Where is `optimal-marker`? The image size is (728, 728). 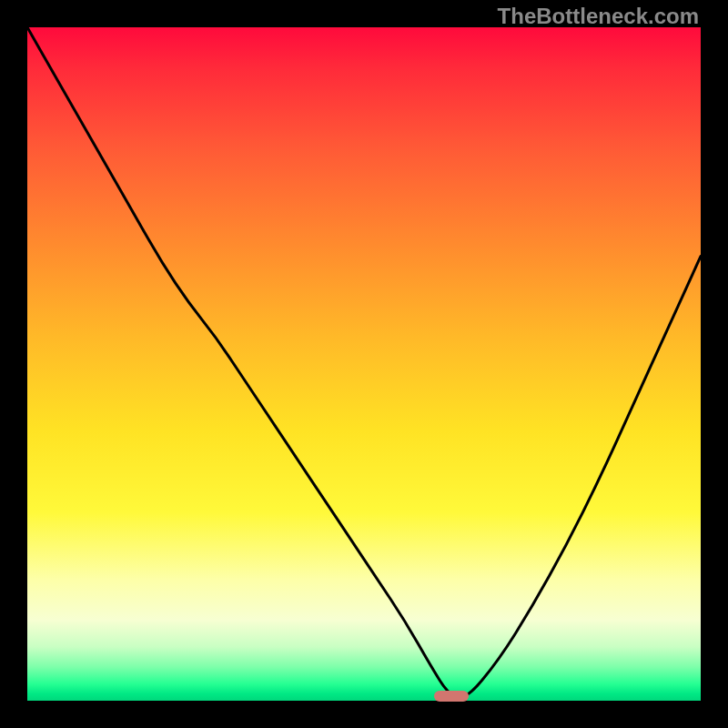 optimal-marker is located at coordinates (451, 696).